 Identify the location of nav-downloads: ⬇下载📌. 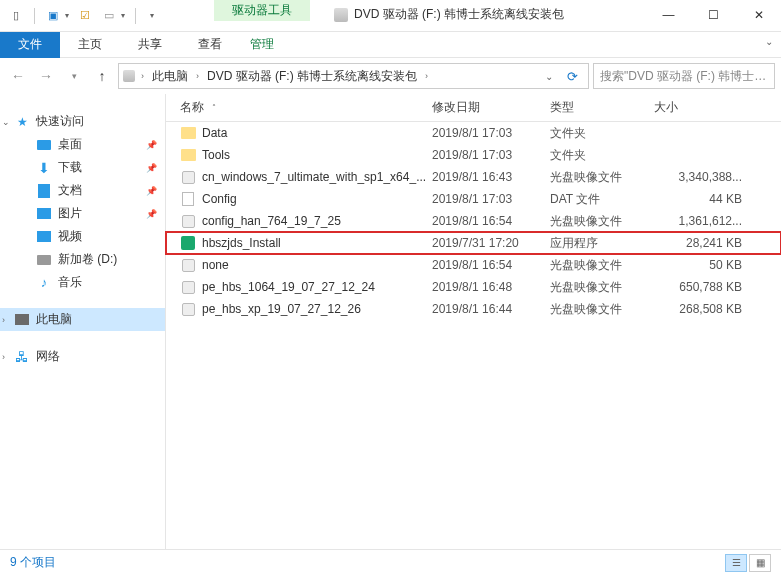
(82, 168).